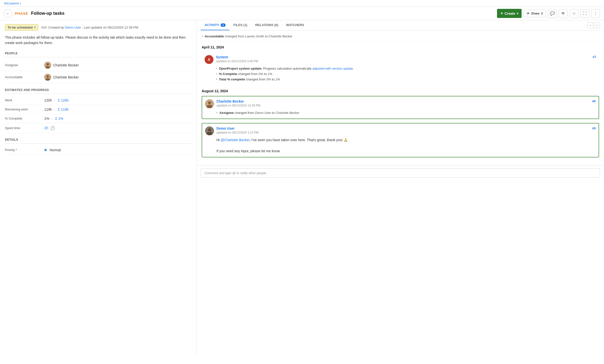  Describe the element at coordinates (66, 77) in the screenshot. I see `accountable-name: Charlotte Becker` at that location.